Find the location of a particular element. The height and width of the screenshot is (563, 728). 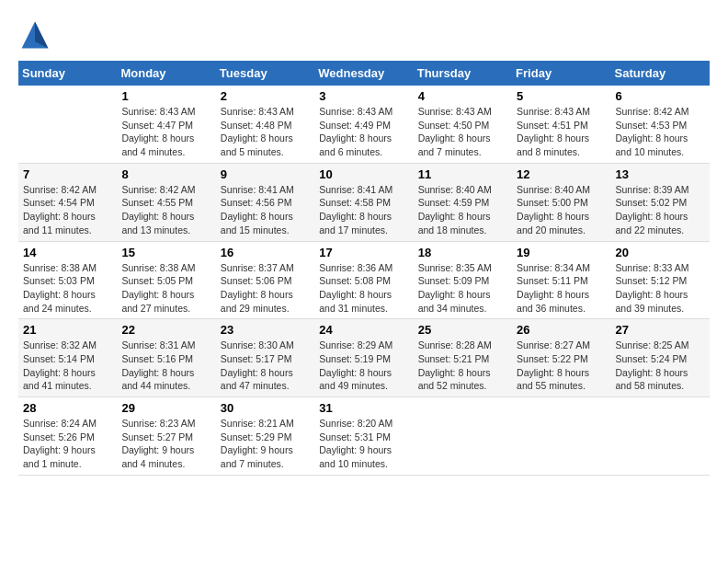

day-number: 24 is located at coordinates (364, 329).